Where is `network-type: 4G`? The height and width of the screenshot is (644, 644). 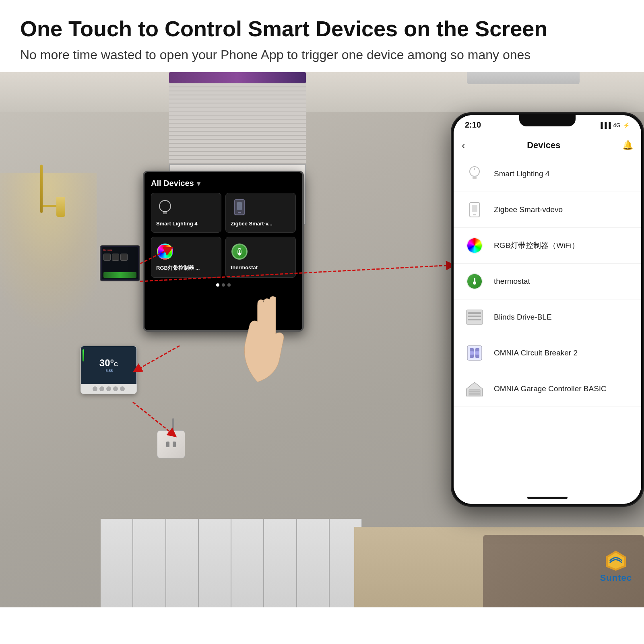 network-type: 4G is located at coordinates (617, 125).